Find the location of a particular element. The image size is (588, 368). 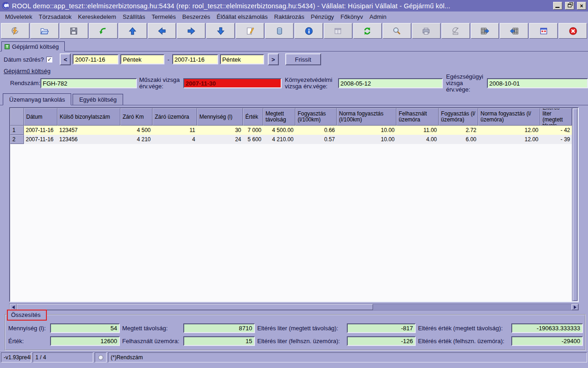

column-header-mennyiseg-l: Mennyiség (l) is located at coordinates (220, 117).